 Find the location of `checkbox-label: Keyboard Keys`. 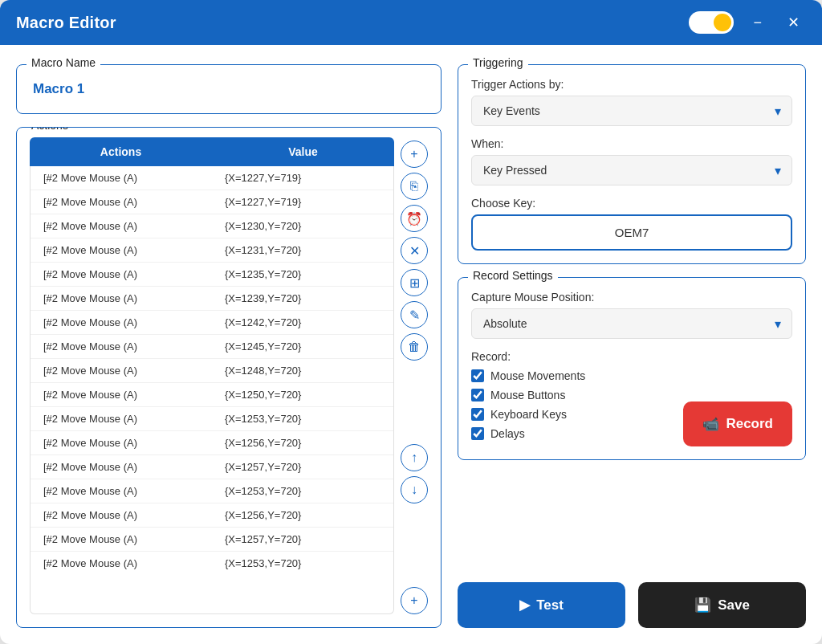

checkbox-label: Keyboard Keys is located at coordinates (528, 414).